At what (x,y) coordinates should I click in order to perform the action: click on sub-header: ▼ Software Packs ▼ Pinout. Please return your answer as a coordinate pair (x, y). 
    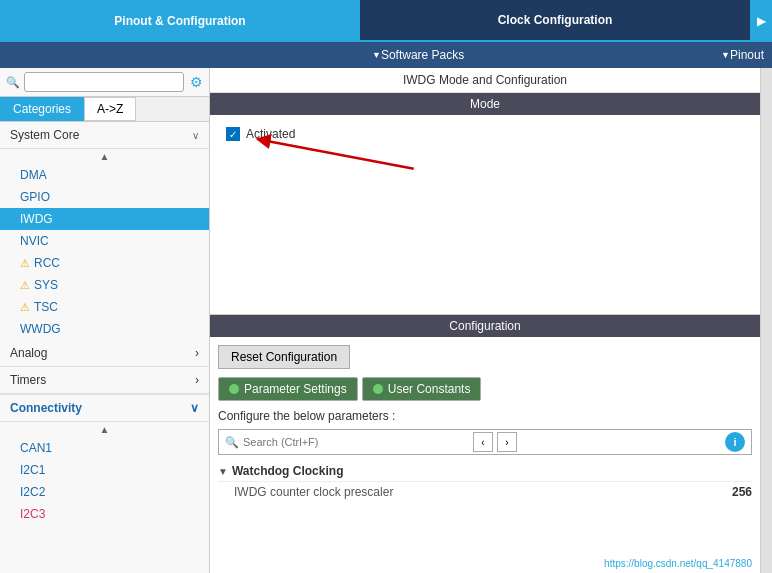
    Looking at the image, I should click on (386, 55).